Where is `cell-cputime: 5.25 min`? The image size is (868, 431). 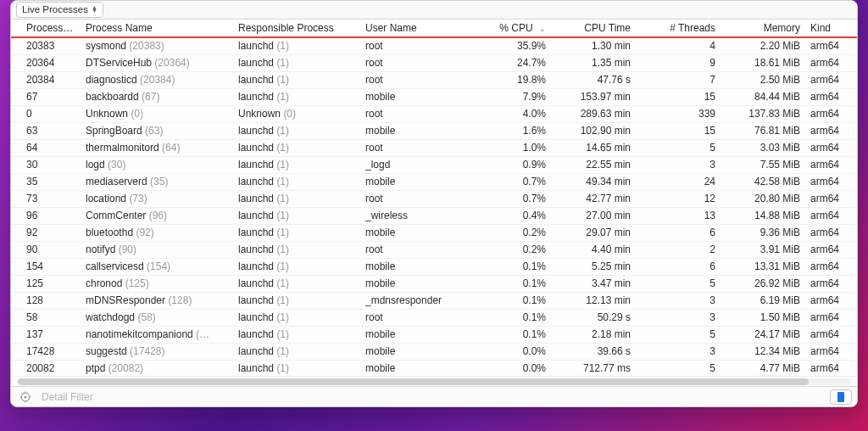
cell-cputime: 5.25 min is located at coordinates (593, 266).